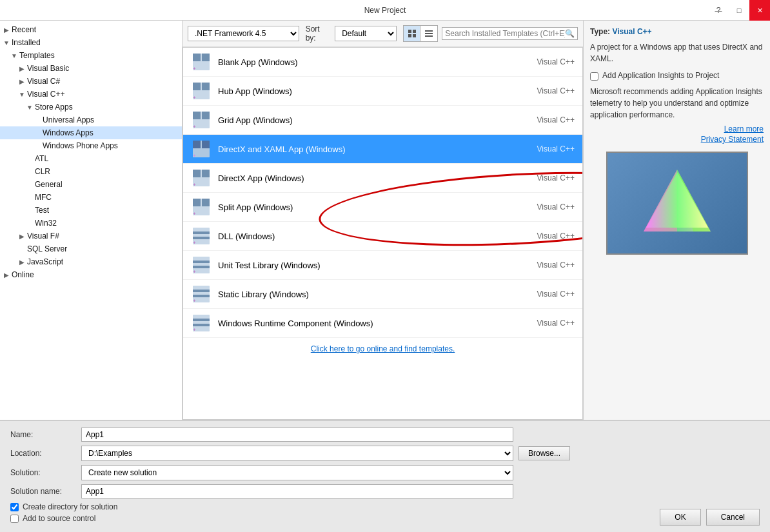 The height and width of the screenshot is (532, 770). What do you see at coordinates (244, 34) in the screenshot?
I see `framework-select: .NET Framework 4.5` at bounding box center [244, 34].